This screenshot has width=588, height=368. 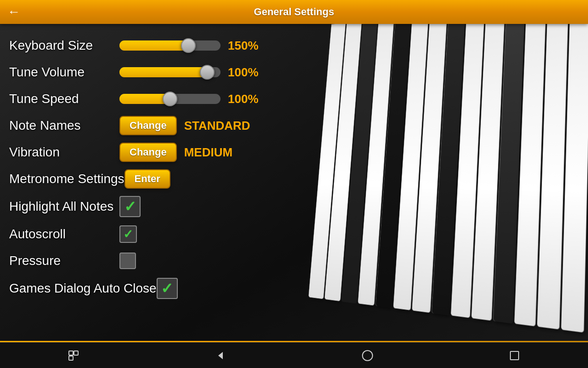 What do you see at coordinates (294, 152) in the screenshot?
I see `vibration-row: Vibration Change MEDIUM` at bounding box center [294, 152].